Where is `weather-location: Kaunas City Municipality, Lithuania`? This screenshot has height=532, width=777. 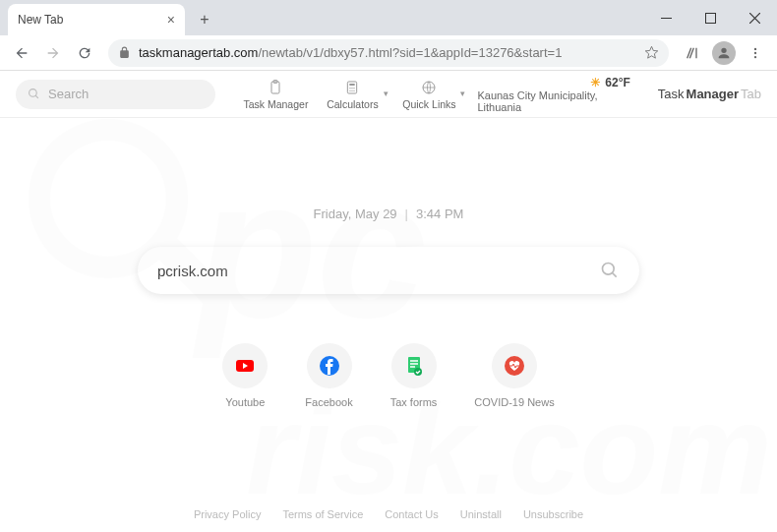
weather-location: Kaunas City Municipality, Lithuania is located at coordinates (553, 101).